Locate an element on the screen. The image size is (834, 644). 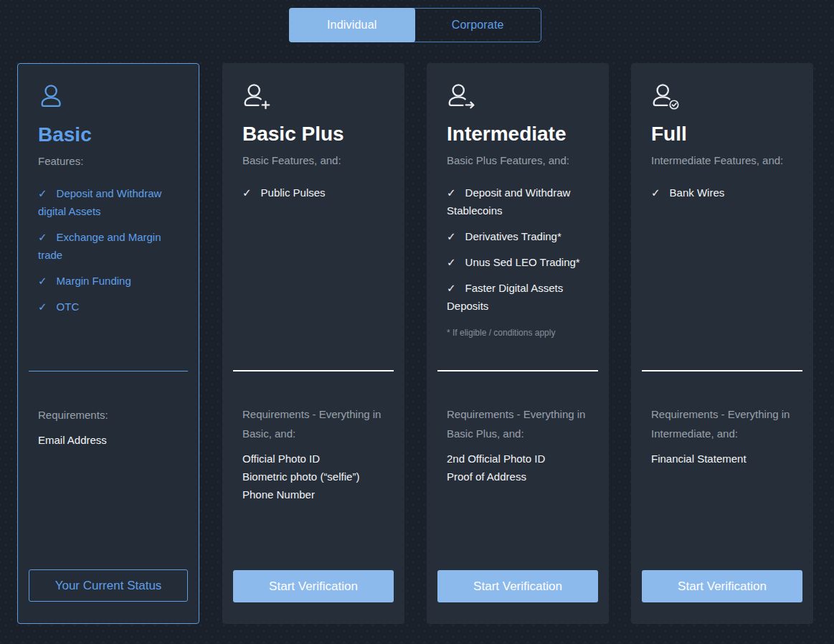
person-add-icon is located at coordinates (257, 97).